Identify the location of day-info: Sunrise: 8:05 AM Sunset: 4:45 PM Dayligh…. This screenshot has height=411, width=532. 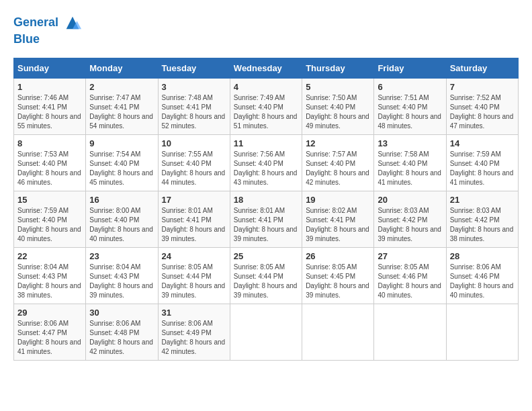
(338, 281).